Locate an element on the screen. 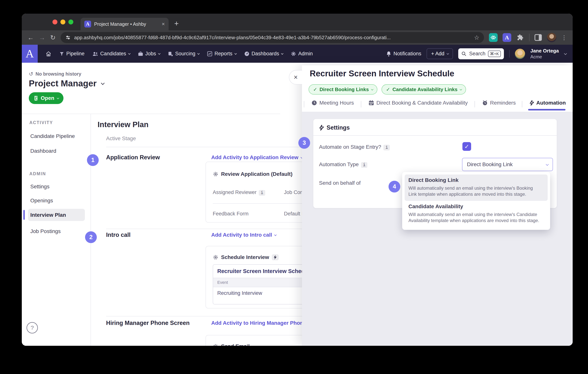 The width and height of the screenshot is (588, 374). job-title-row: Project Manager is located at coordinates (66, 83).